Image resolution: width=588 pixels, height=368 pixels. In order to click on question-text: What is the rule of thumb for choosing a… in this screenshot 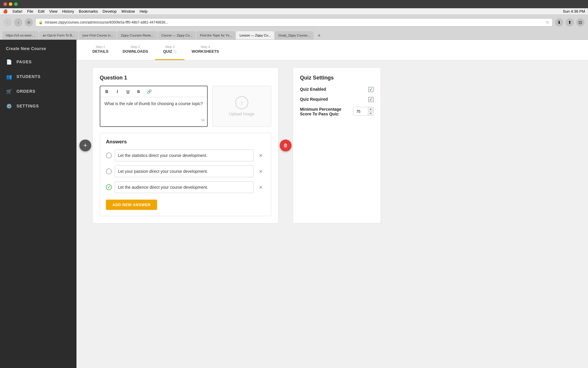, I will do `click(154, 104)`.